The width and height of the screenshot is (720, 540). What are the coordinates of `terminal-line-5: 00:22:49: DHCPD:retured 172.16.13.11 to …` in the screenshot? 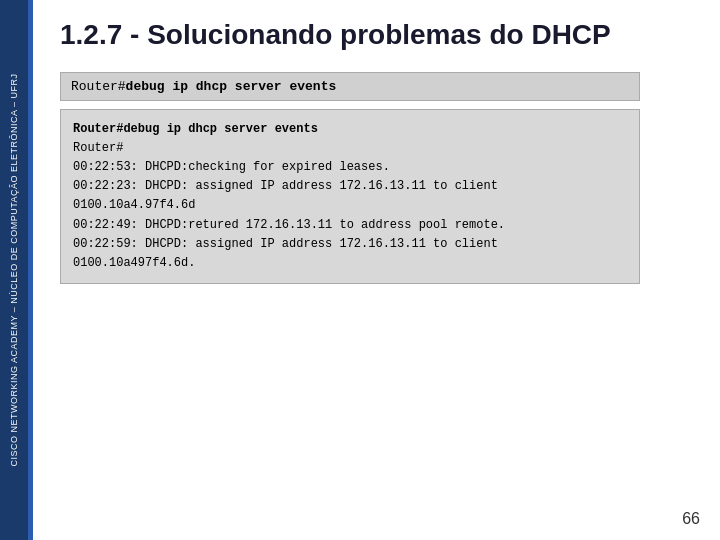 It's located at (350, 226).